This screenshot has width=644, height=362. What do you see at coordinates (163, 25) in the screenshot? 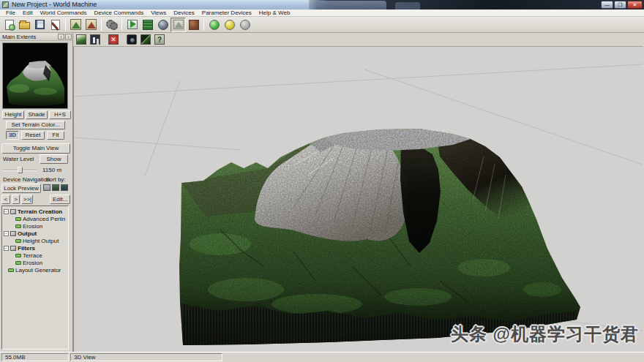
I see `globe-icon` at bounding box center [163, 25].